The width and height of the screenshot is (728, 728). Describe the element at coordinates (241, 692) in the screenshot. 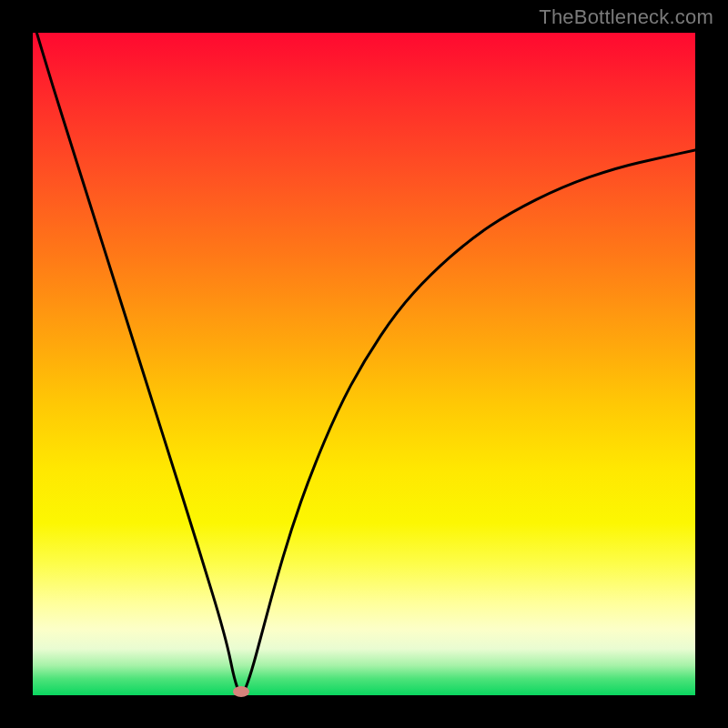

I see `minimum-marker` at that location.